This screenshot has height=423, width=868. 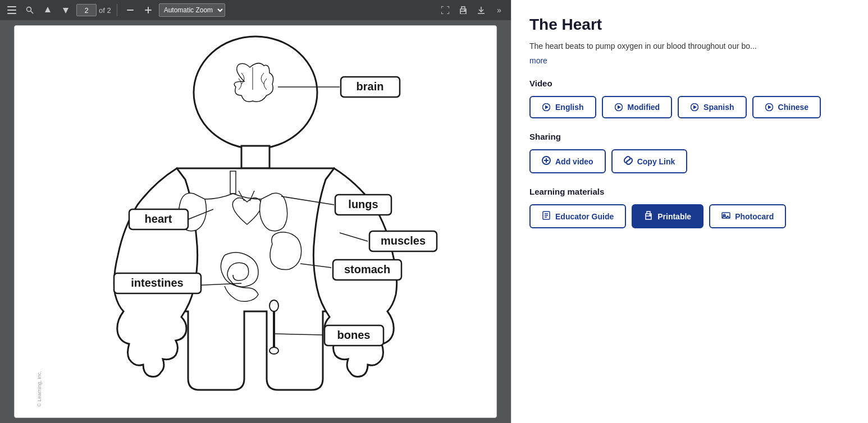 What do you see at coordinates (105, 10) in the screenshot?
I see `page-total: of 2` at bounding box center [105, 10].